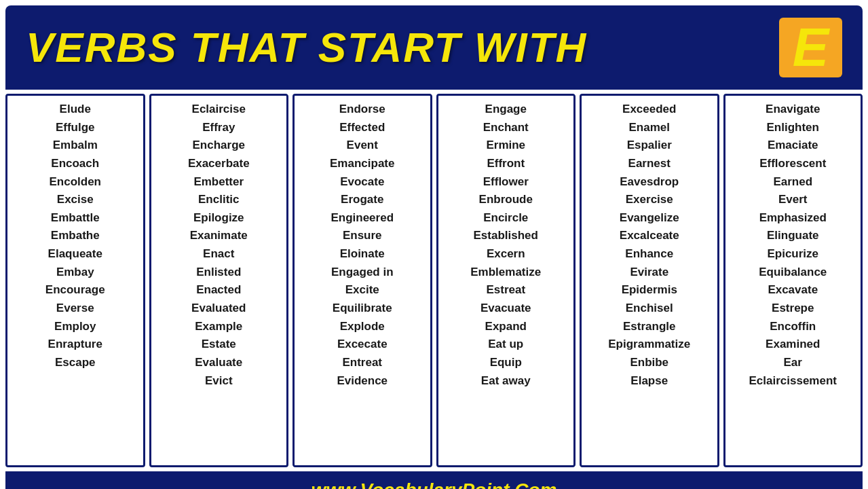  Describe the element at coordinates (793, 219) in the screenshot. I see `list-item: Emphasized` at that location.